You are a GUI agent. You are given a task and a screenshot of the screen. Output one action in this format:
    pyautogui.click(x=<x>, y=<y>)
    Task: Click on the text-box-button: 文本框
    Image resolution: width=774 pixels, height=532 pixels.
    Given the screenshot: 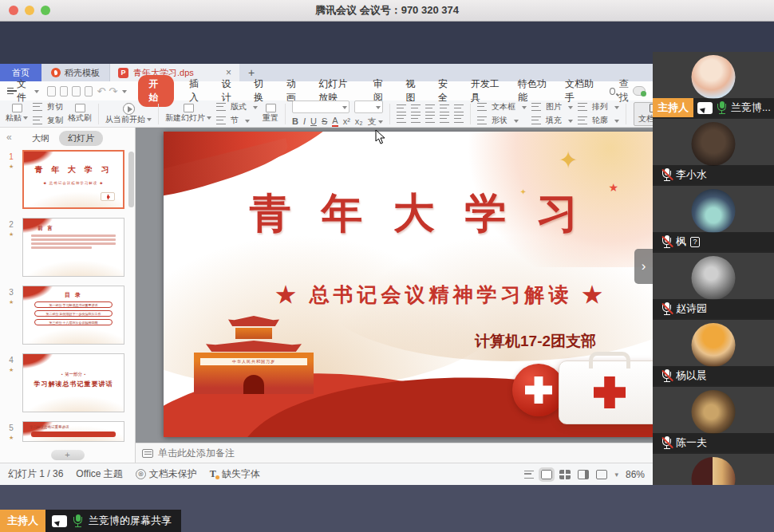 What is the action you would take?
    pyautogui.click(x=502, y=107)
    